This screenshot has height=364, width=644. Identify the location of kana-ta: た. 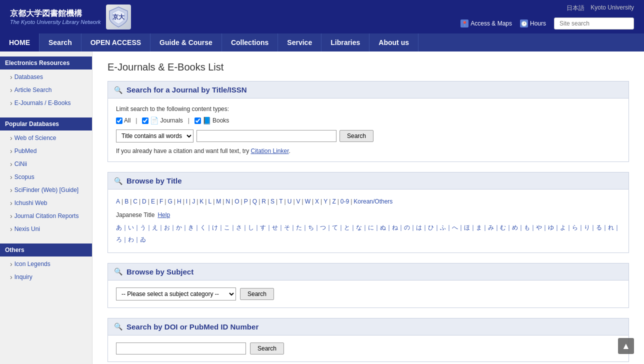
(299, 228).